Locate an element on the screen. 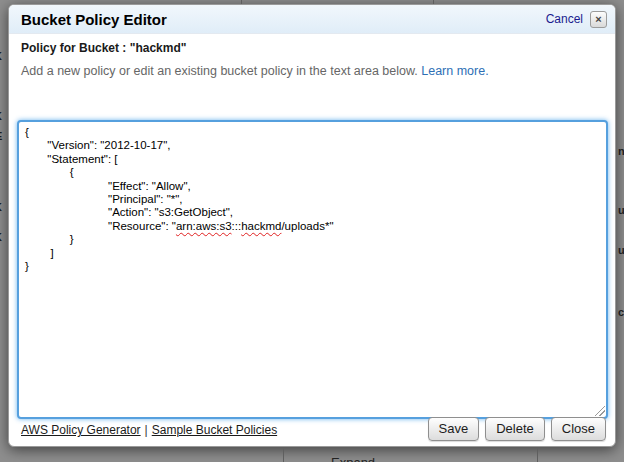 This screenshot has height=462, width=624. save-button: Save is located at coordinates (454, 429).